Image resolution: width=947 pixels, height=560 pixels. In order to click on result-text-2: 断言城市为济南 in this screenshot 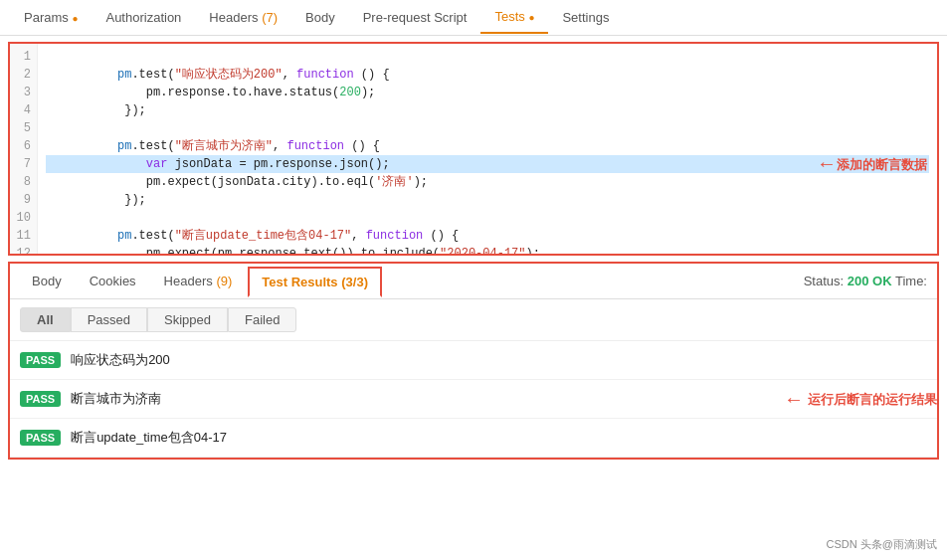, I will do `click(115, 399)`.